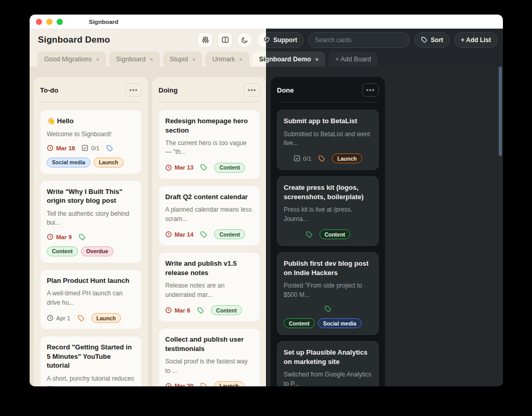  What do you see at coordinates (209, 357) in the screenshot?
I see `card: Collect and publish user testimonials So…` at bounding box center [209, 357].